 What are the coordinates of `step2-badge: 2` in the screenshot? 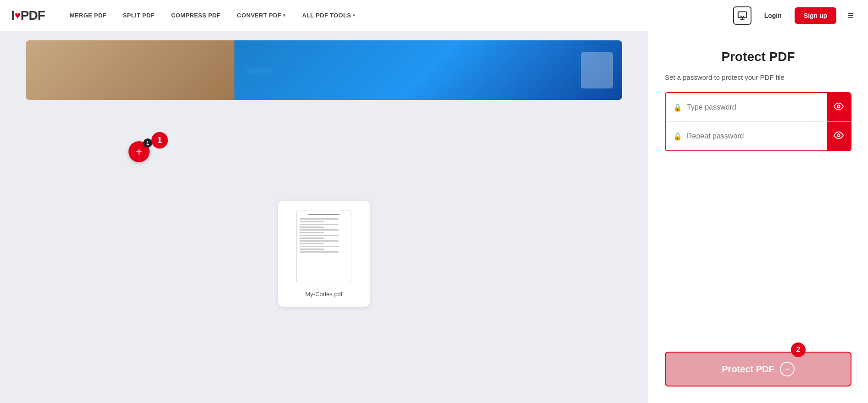 It's located at (798, 350).